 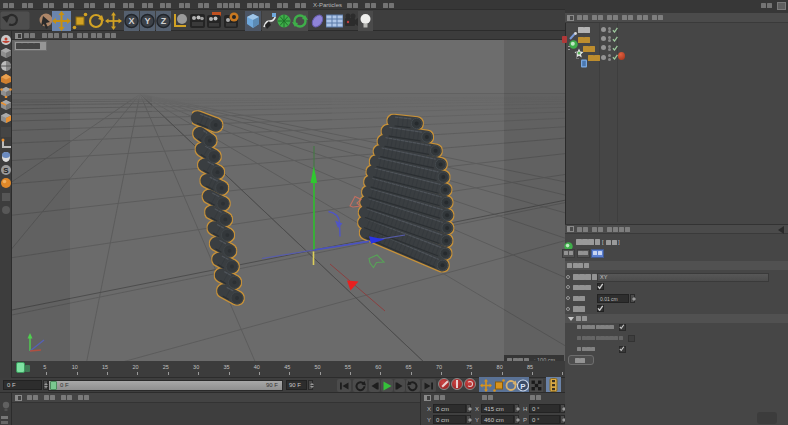 I want to click on svg-text: X, so click(x=131, y=21).